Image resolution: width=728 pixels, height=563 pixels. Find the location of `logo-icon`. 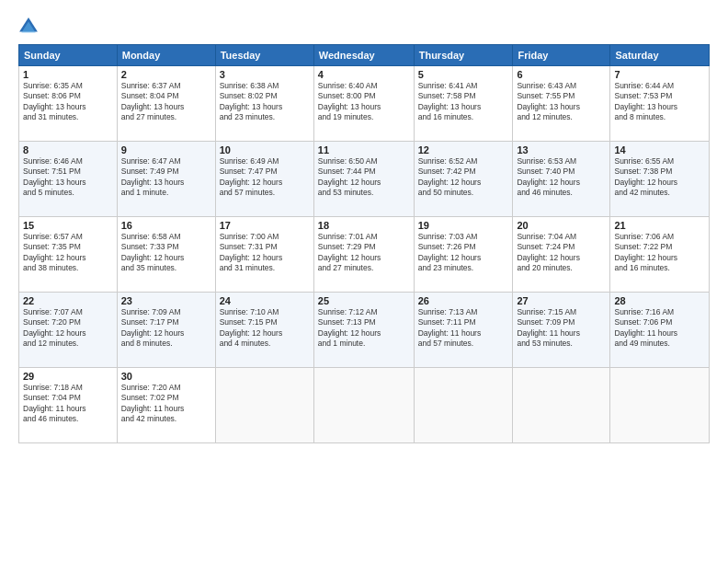

logo-icon is located at coordinates (28, 27).